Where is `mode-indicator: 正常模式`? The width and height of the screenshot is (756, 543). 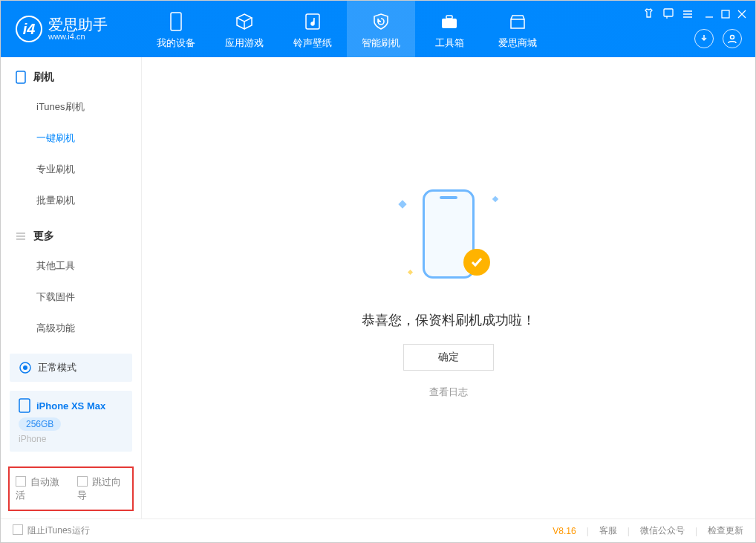
mode-indicator: 正常模式 is located at coordinates (71, 368).